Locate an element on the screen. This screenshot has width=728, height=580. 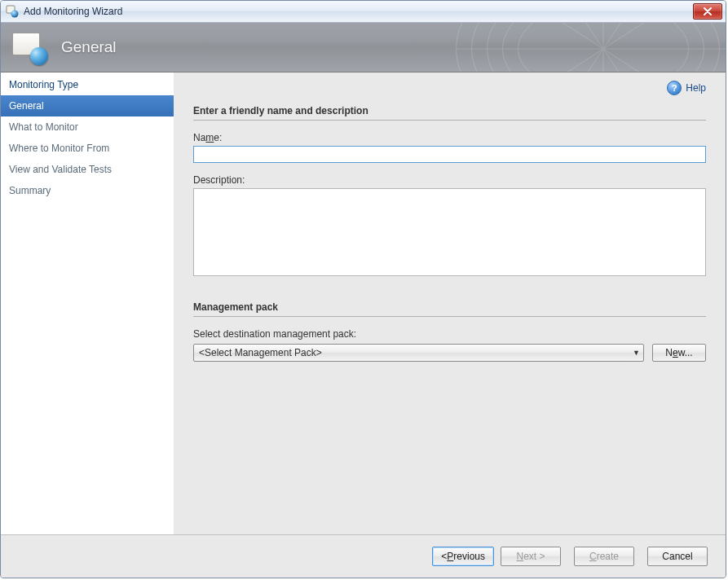
sidebar-item-view-and-validate-tests: View and Validate Tests is located at coordinates (87, 169).